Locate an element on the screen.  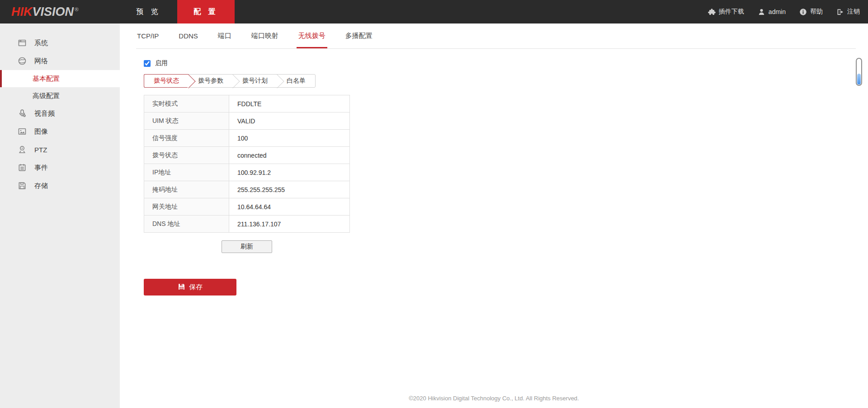
topbar-right: 插件下载 admin 帮助 注销 is located at coordinates (788, 12).